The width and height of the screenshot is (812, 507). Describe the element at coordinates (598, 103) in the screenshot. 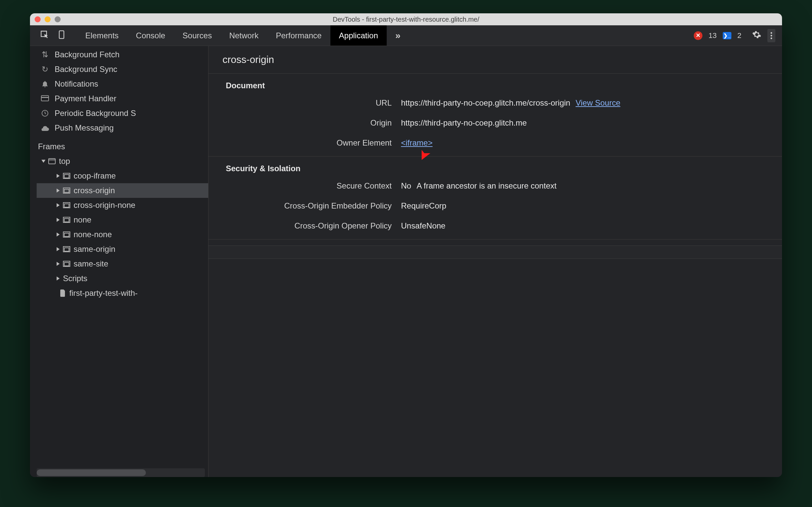

I see `view-source-link: View Source` at that location.